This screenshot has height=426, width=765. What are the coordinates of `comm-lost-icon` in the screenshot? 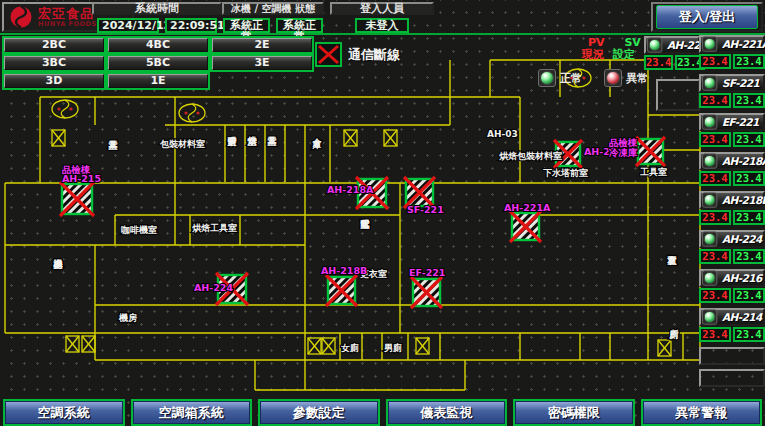 It's located at (328, 54).